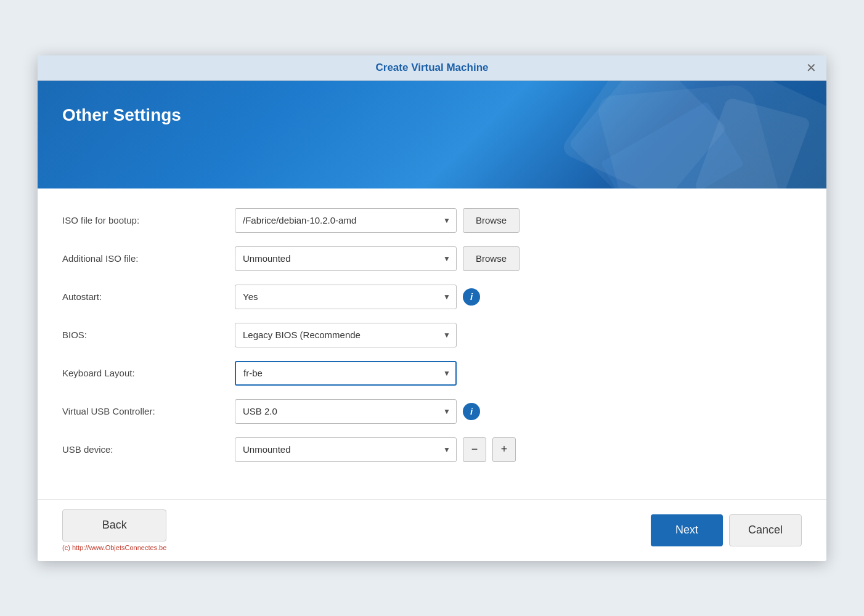 This screenshot has height=616, width=864. Describe the element at coordinates (346, 259) in the screenshot. I see `additional-iso-select-wrapper: Unmounted ▼` at that location.